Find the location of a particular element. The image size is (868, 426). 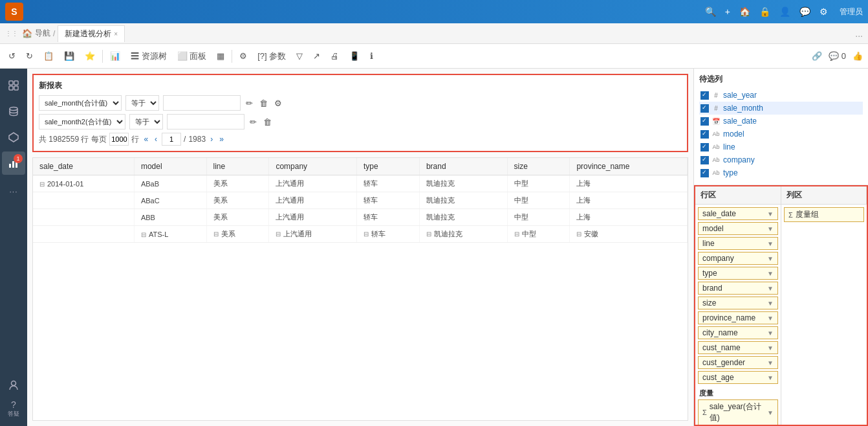

params-button: [?] 参数 is located at coordinates (272, 56).